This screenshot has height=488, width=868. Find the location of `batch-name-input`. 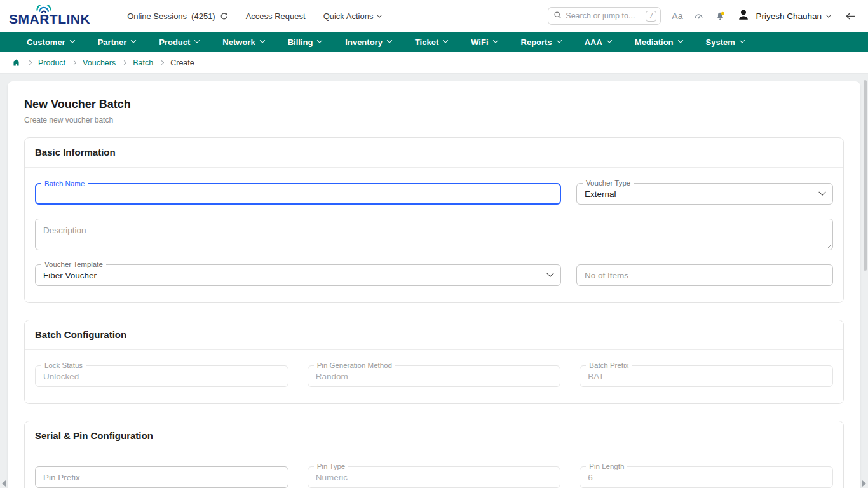

batch-name-input is located at coordinates (298, 194).